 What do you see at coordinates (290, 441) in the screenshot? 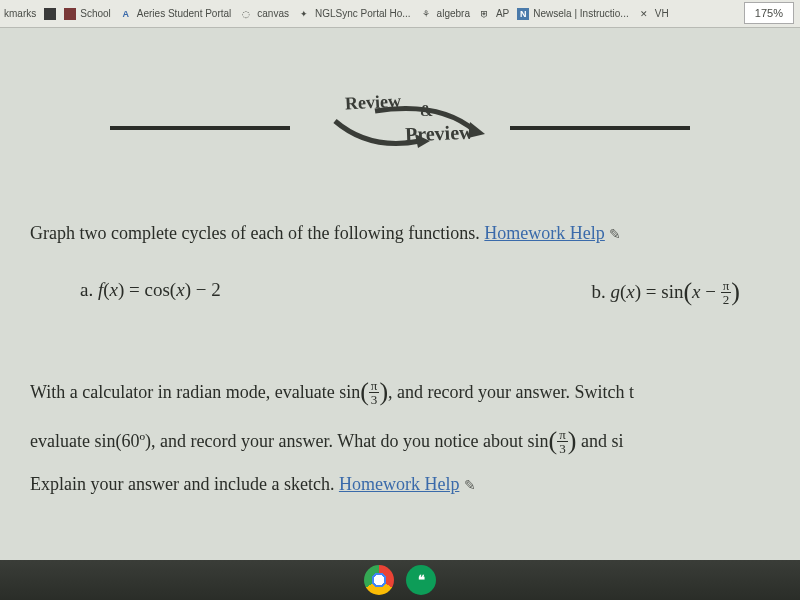
I see `p2-part3: evaluate sin(60º), and record your answe…` at bounding box center [290, 441].